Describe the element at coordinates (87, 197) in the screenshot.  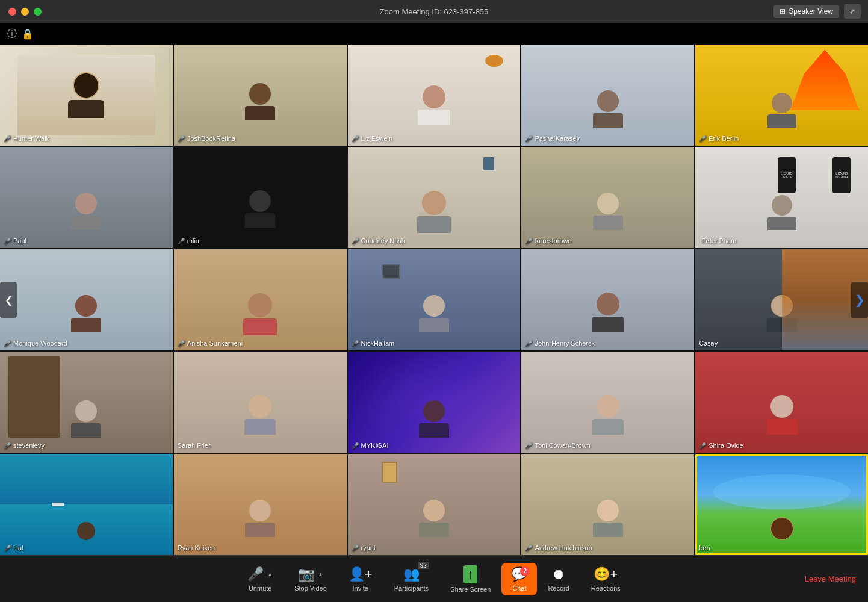
I see `participant-cell: 🎤 Paul` at that location.